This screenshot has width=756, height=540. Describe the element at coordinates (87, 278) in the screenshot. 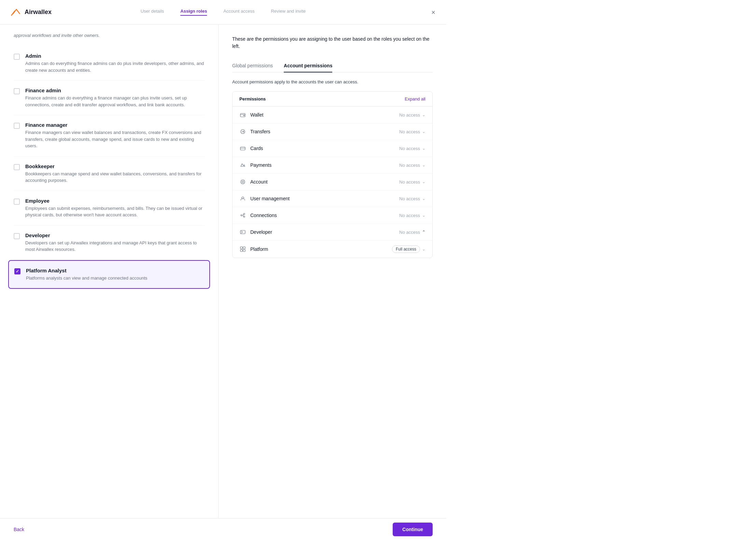

I see `role-desc-platform-analyst: Platforms analysts can view and manage c…` at that location.